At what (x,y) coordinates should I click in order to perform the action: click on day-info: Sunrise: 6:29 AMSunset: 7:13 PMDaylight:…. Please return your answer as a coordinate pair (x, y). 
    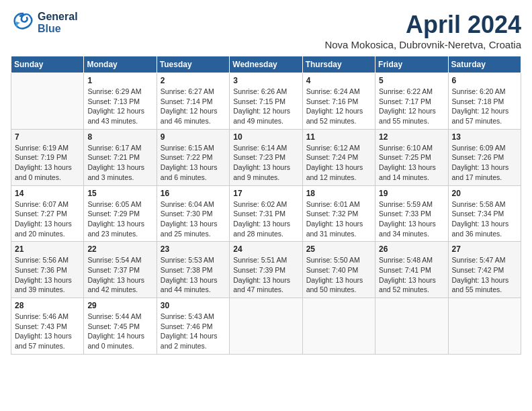
    Looking at the image, I should click on (120, 106).